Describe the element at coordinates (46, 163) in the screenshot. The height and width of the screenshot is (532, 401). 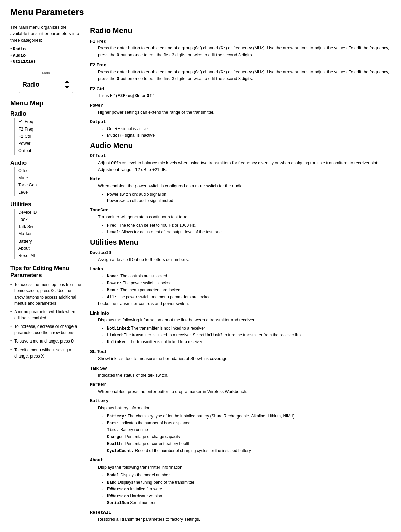
I see `menu-map-audio-title: Audio` at that location.